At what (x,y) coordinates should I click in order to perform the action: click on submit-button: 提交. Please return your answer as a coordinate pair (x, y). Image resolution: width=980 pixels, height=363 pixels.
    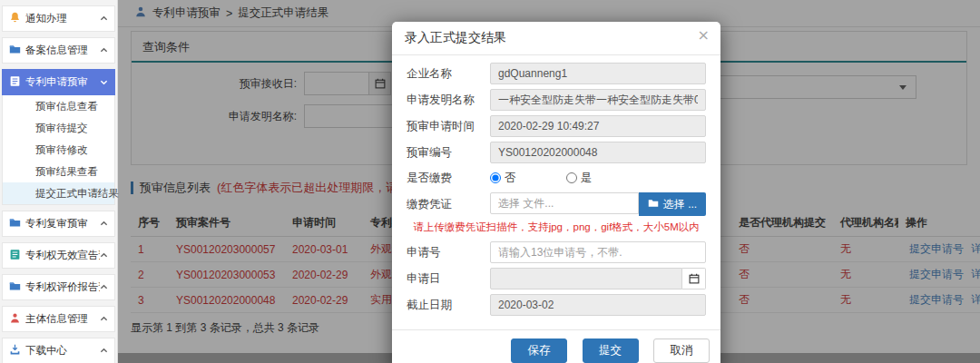
    Looking at the image, I should click on (611, 350).